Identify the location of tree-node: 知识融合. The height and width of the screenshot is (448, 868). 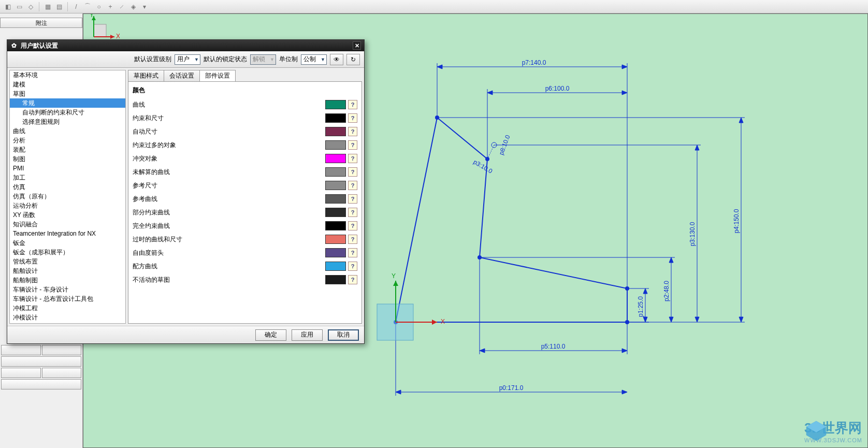
(67, 224).